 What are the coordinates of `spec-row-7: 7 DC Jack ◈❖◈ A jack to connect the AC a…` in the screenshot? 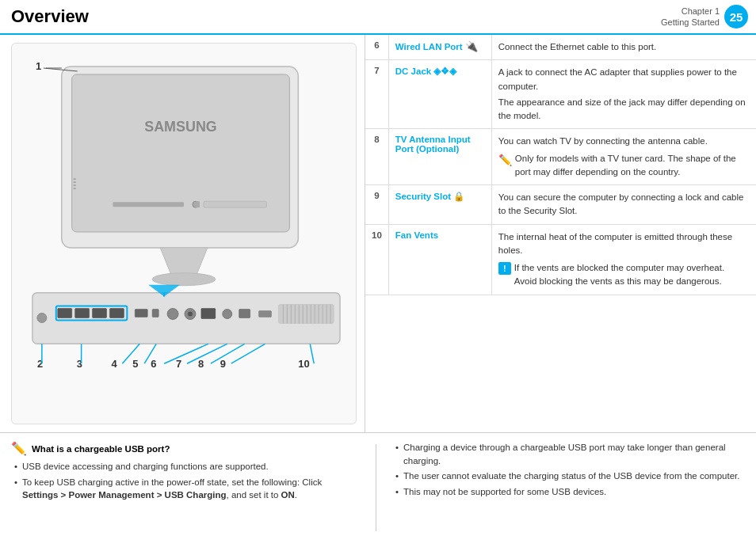 It's located at (561, 95).